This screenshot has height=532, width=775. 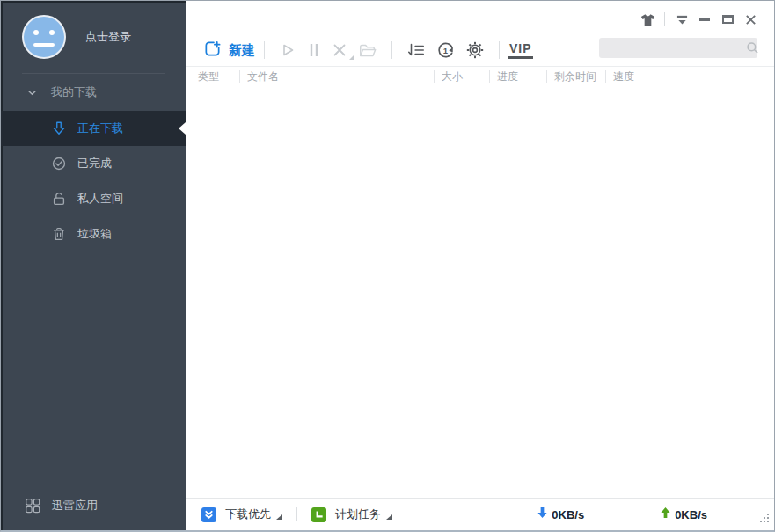 What do you see at coordinates (213, 51) in the screenshot?
I see `new-task-icon` at bounding box center [213, 51].